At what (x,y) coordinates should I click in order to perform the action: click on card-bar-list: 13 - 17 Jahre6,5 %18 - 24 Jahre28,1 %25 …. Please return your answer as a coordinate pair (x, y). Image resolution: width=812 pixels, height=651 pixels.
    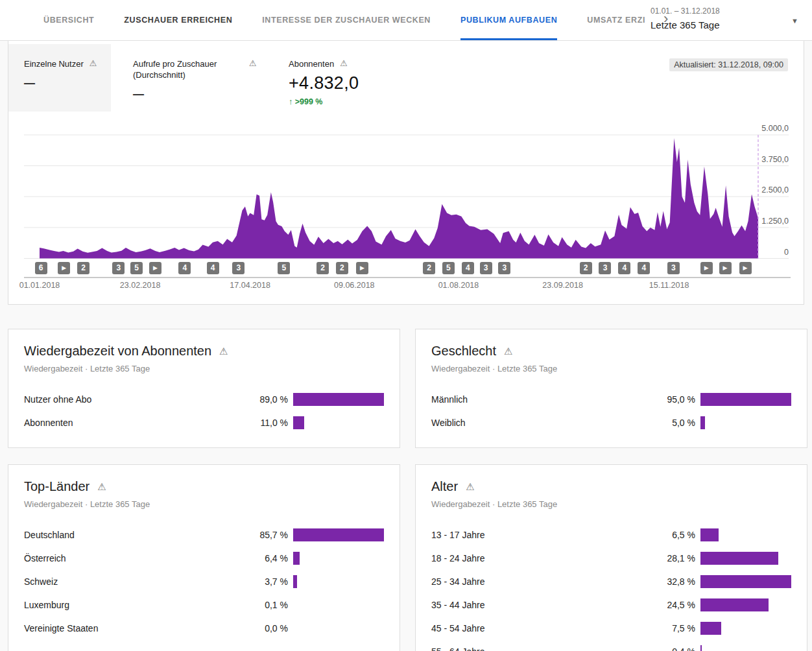
    Looking at the image, I should click on (611, 587).